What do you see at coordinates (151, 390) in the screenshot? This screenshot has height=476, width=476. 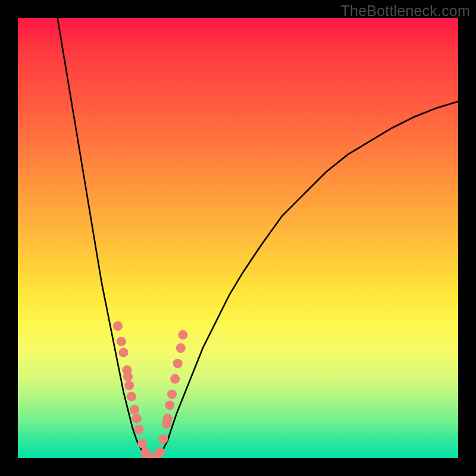 I see `data-points` at bounding box center [151, 390].